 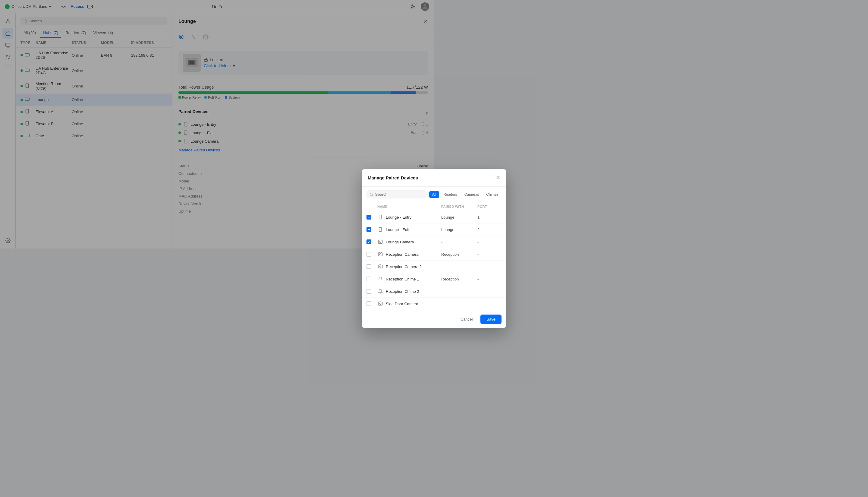 I want to click on modal-device-name-1: Lounge - Exit, so click(x=397, y=229).